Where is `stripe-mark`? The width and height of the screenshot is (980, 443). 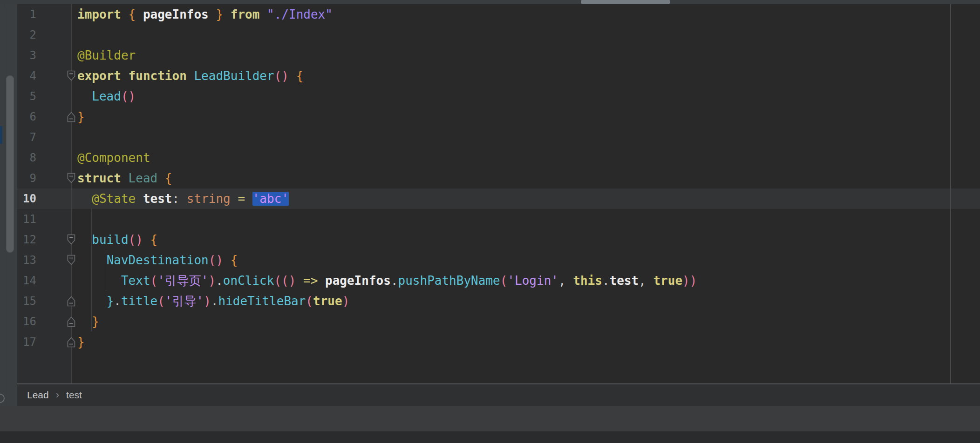
stripe-mark is located at coordinates (1, 135).